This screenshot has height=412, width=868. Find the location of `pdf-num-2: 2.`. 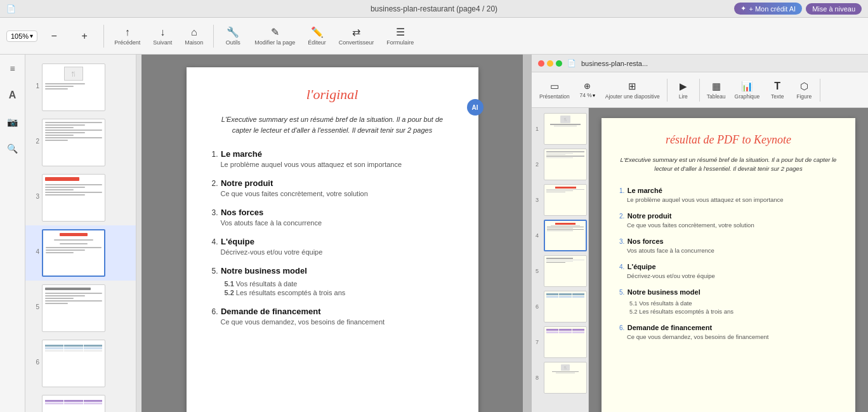

pdf-num-2: 2. is located at coordinates (215, 183).